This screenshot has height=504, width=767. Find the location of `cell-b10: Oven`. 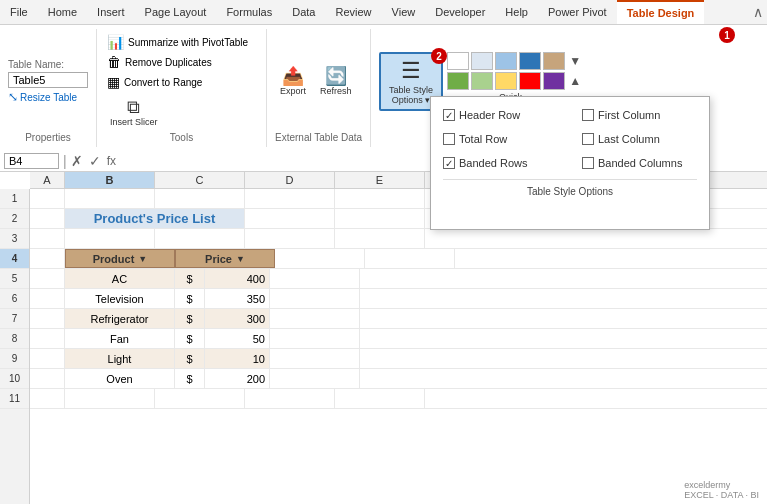

cell-b10: Oven is located at coordinates (120, 378).